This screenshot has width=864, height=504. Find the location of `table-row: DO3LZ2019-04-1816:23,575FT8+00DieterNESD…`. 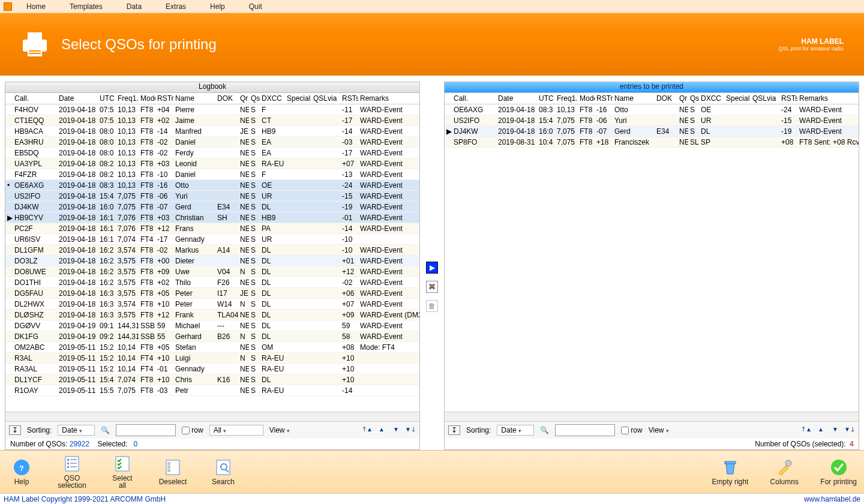

table-row: DO3LZ2019-04-1816:23,575FT8+00DieterNESD… is located at coordinates (212, 261).